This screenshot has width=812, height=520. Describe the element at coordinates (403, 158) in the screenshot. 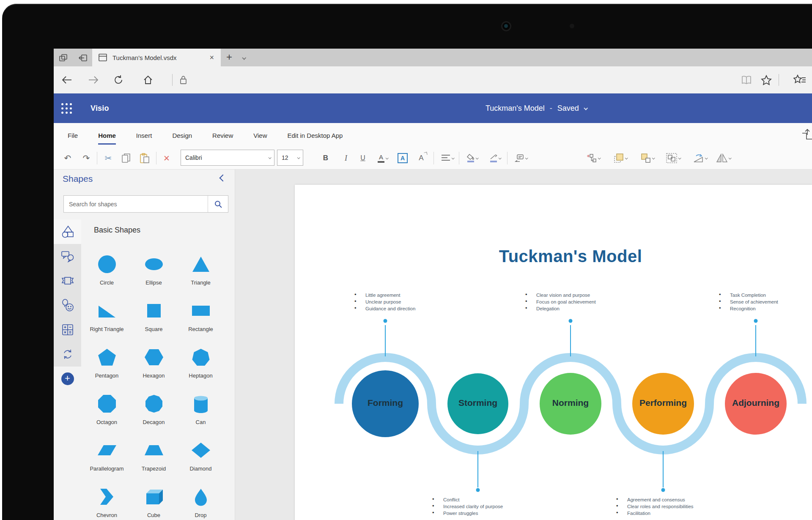

I see `text-block-icon: A` at that location.